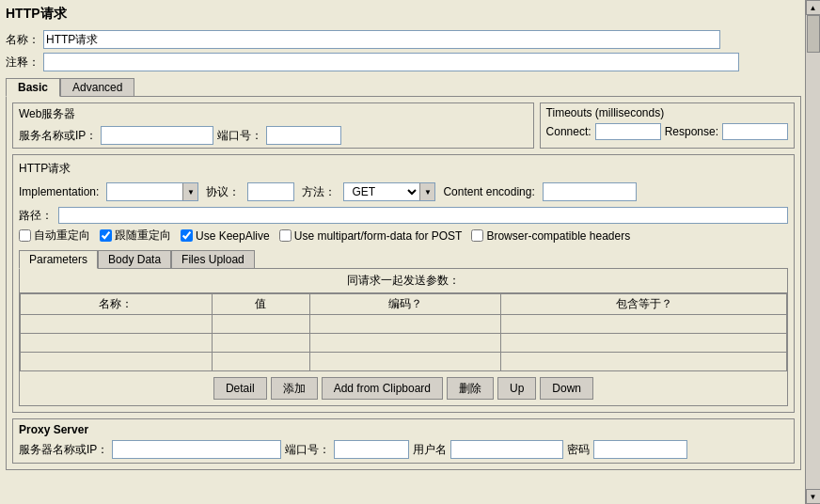  Describe the element at coordinates (197, 449) in the screenshot. I see `proxy-server-input` at that location.